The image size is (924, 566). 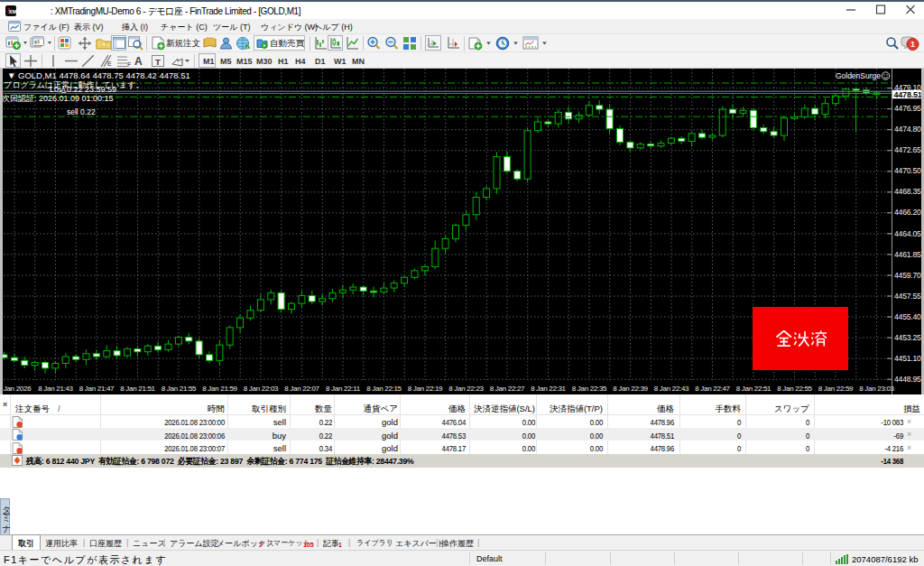 What do you see at coordinates (908, 95) in the screenshot?
I see `svg-text: 4478.51` at bounding box center [908, 95].